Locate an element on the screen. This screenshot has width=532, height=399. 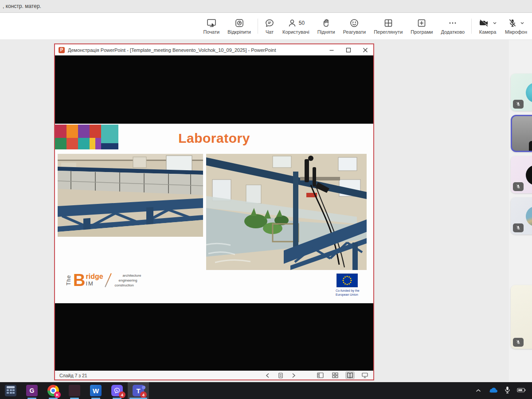
letterbox-bottom is located at coordinates (214, 337).